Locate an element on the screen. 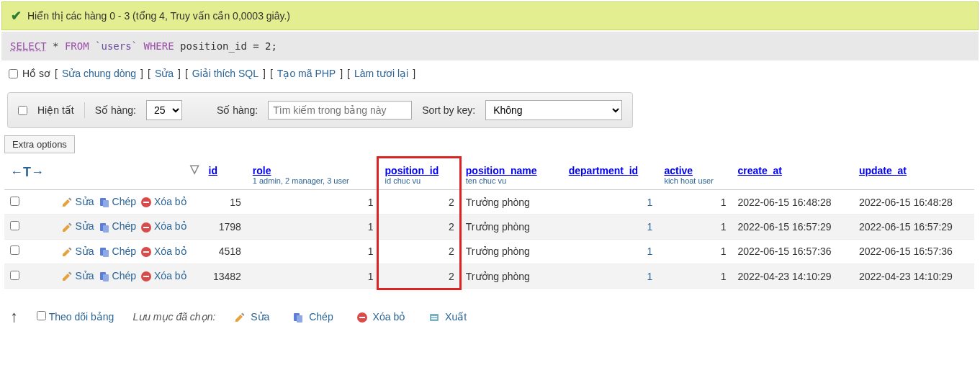  show-all-label: Hiện tất is located at coordinates (56, 110).